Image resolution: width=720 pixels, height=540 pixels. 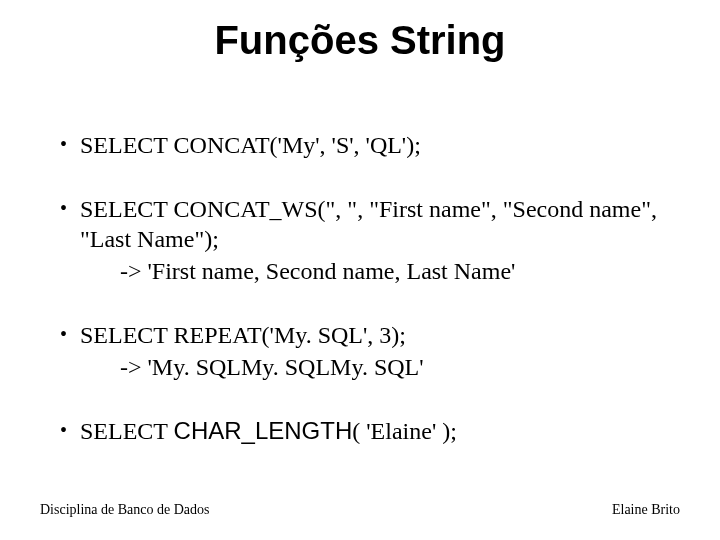 What do you see at coordinates (127, 431) in the screenshot?
I see `bullet-text-prefix: SELECT` at bounding box center [127, 431].